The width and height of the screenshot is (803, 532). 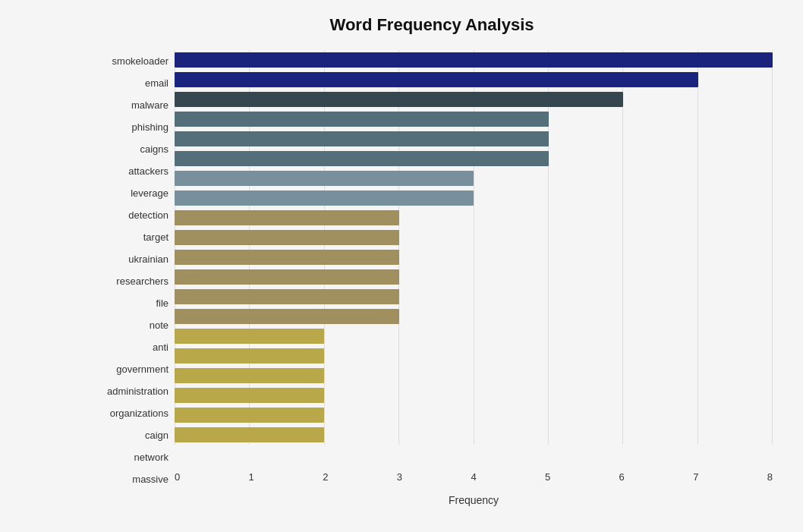 I want to click on y-label: government, so click(x=130, y=370).